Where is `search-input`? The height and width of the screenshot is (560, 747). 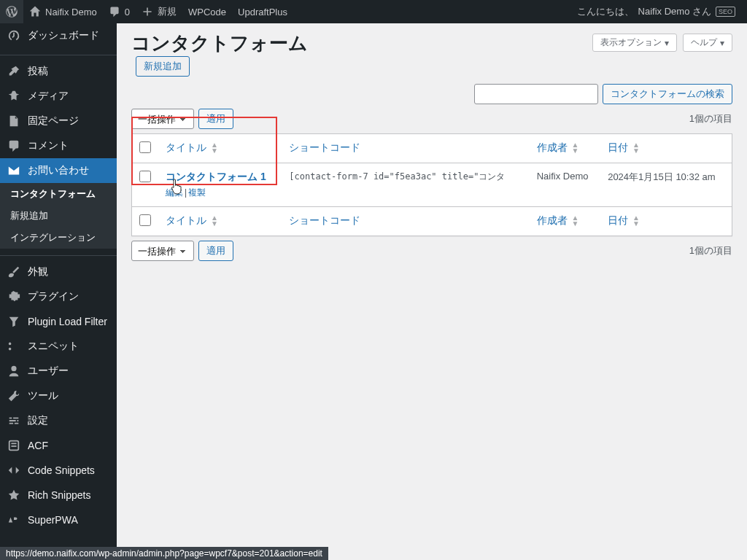
search-input is located at coordinates (536, 94).